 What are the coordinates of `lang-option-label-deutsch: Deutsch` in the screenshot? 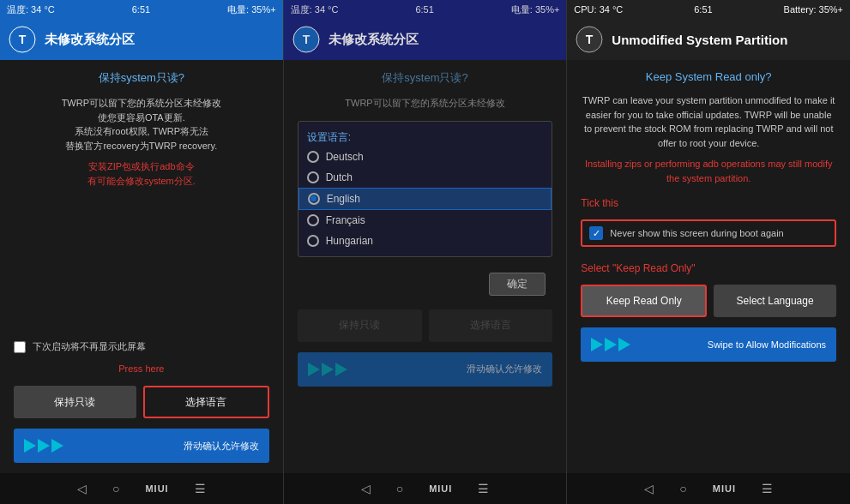 It's located at (345, 157).